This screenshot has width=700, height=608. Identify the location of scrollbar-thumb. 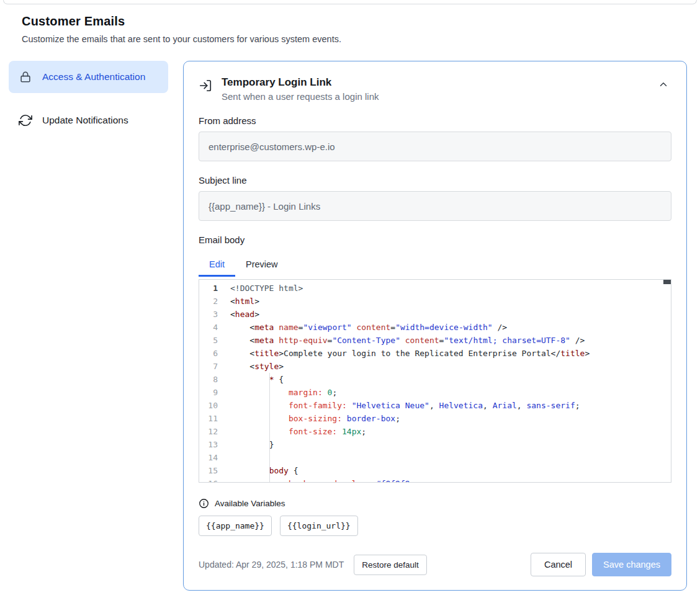
(667, 282).